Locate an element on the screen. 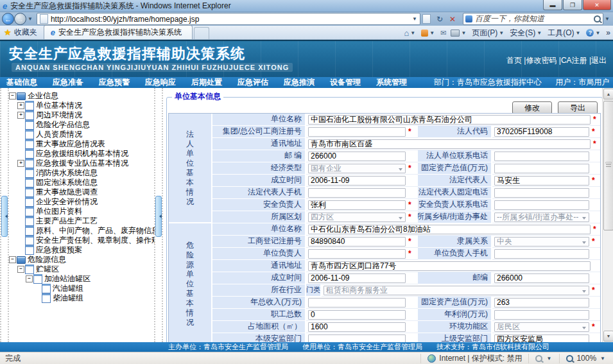 The width and height of the screenshot is (613, 364). nav-item: 基础信息 is located at coordinates (22, 82).